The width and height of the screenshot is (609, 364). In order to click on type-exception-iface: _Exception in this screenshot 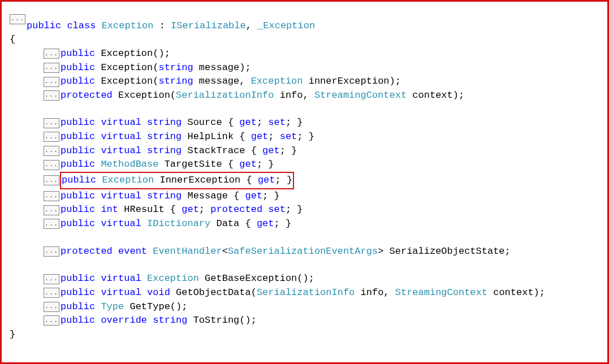, I will do `click(286, 26)`.